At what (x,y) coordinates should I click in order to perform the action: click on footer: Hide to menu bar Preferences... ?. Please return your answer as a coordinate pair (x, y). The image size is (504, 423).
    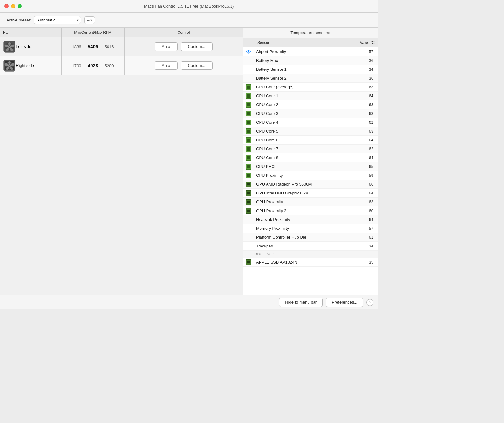
    Looking at the image, I should click on (189, 302).